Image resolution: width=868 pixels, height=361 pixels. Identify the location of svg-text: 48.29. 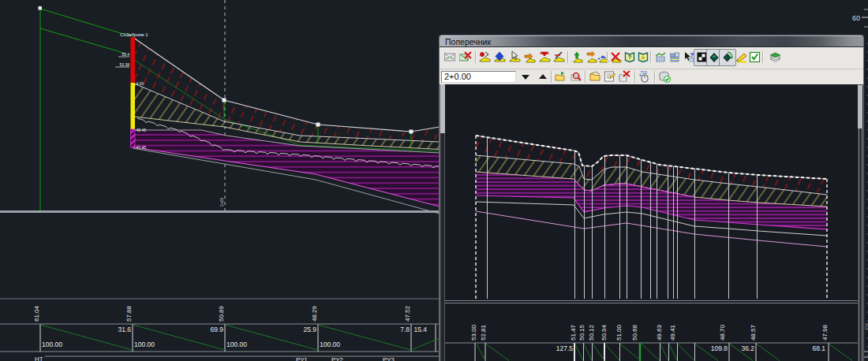
(314, 314).